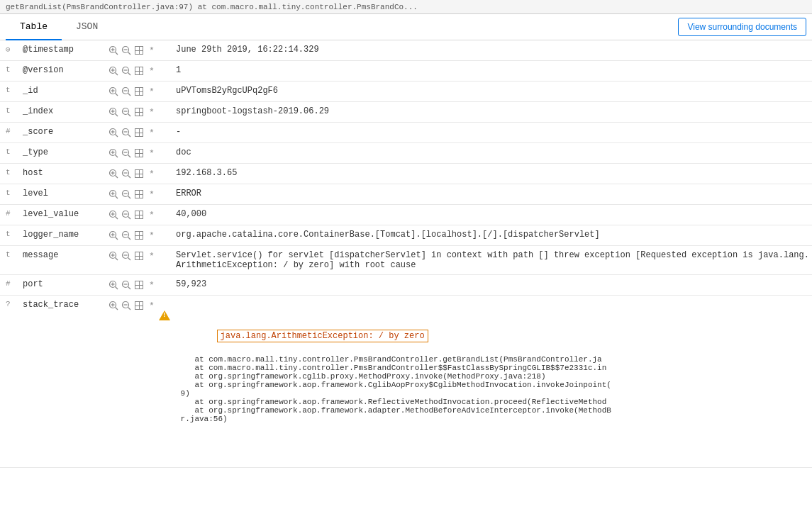 The image size is (812, 521). What do you see at coordinates (248, 50) in the screenshot?
I see `field-value: June 29th 2019, 16:22:14.329` at bounding box center [248, 50].